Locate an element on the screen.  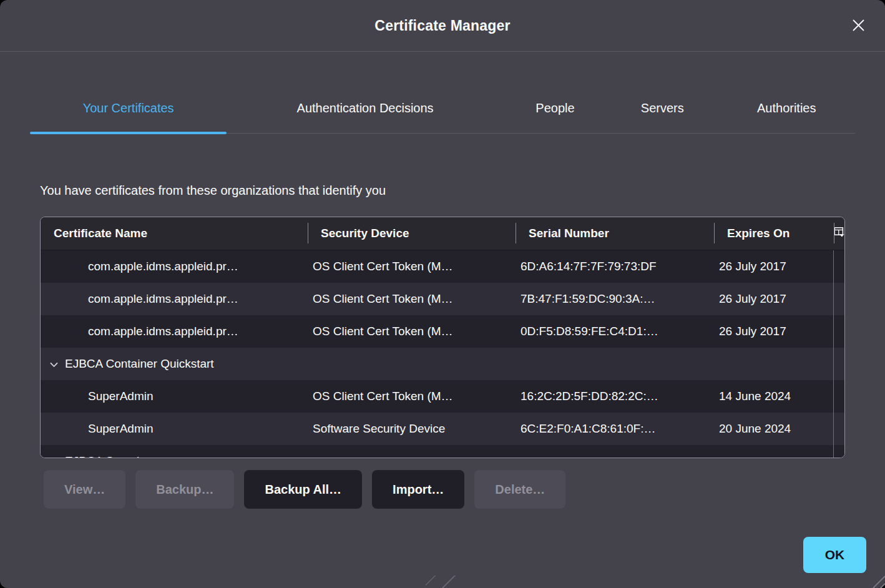
cert-serial: 6C:E2:F0:A1:C8:61:0F:… is located at coordinates (615, 429).